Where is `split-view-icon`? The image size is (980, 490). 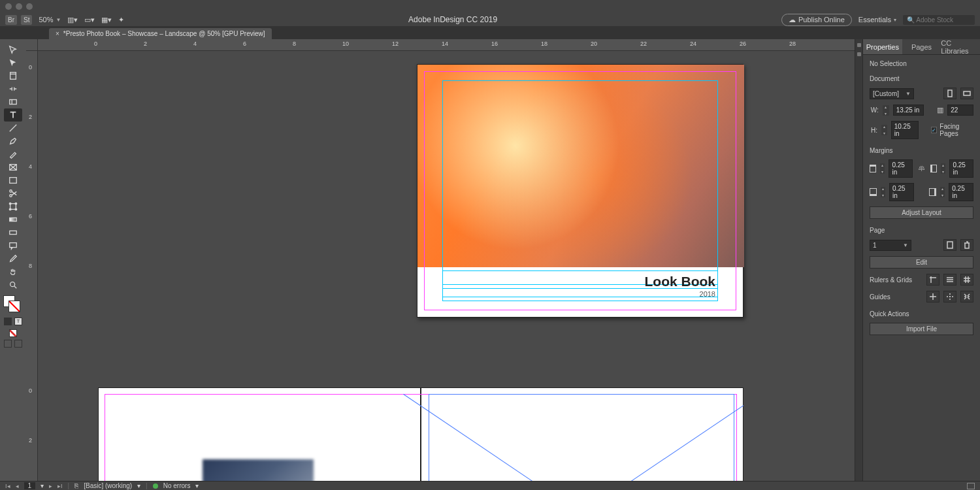
split-view-icon is located at coordinates (971, 486).